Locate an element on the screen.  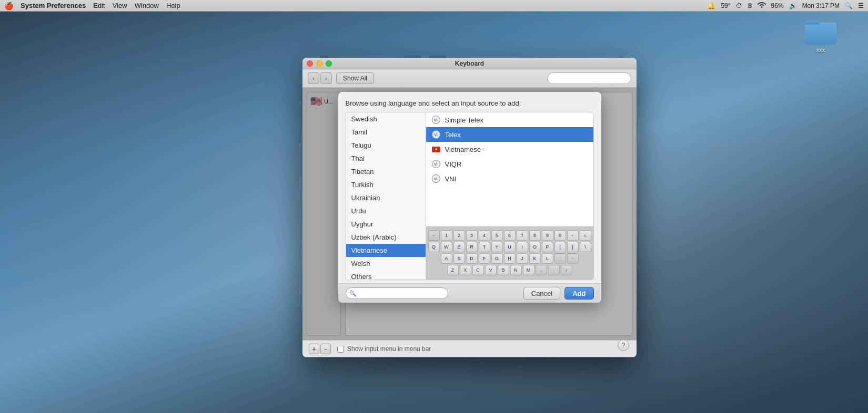
window-menu: Window is located at coordinates (147, 5).